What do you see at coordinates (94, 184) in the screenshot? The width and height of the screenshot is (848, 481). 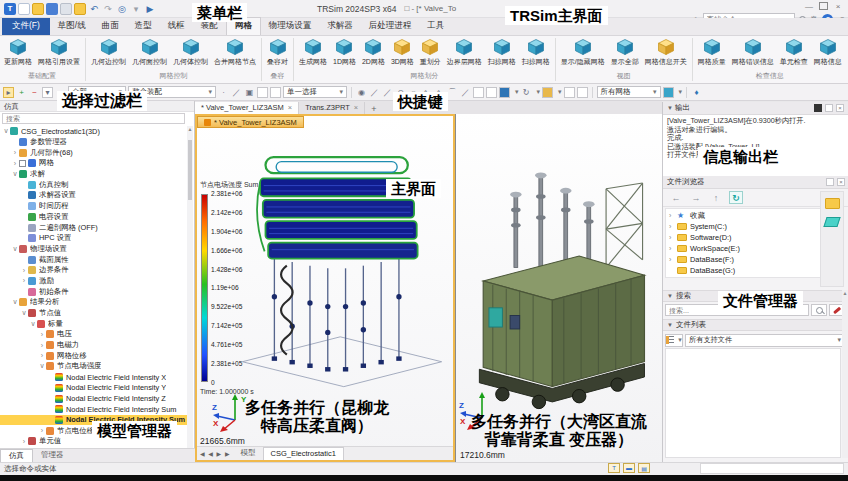 I see `tree-item: 仿真控制` at bounding box center [94, 184].